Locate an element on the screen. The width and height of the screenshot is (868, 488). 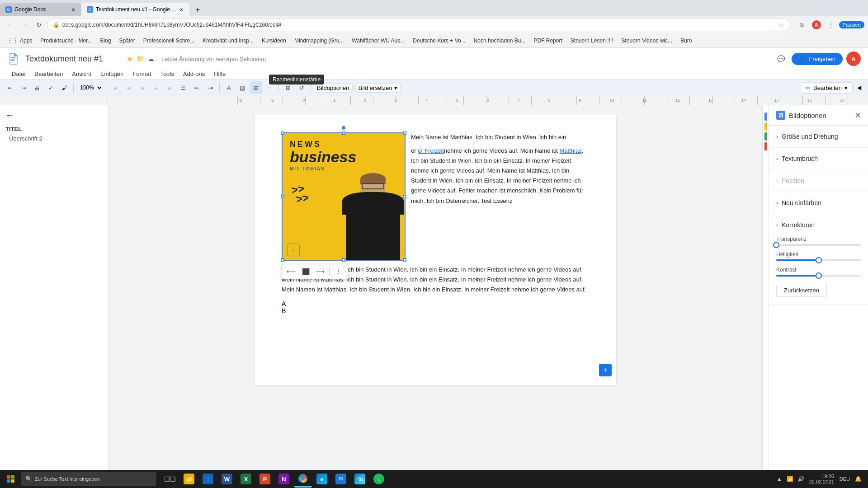
paint-format-button: 🖌 is located at coordinates (64, 88).